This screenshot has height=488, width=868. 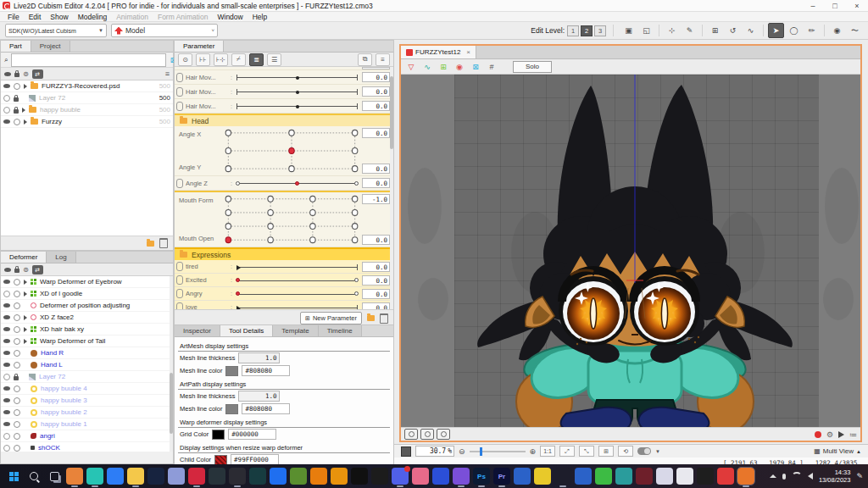 What do you see at coordinates (284, 107) in the screenshot?
I see `parameter-row: Hair Mov...:0.0` at bounding box center [284, 107].